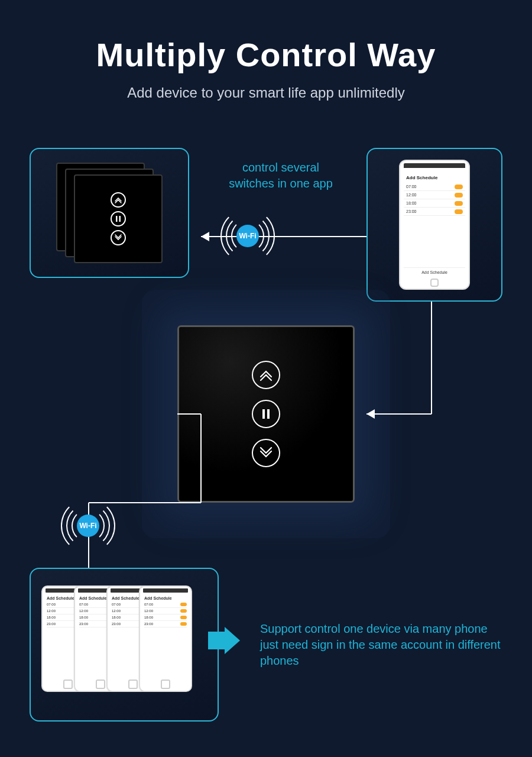 This screenshot has height=757, width=532. What do you see at coordinates (266, 93) in the screenshot?
I see `page-subtitle: Add device to your smart life app unlimi…` at bounding box center [266, 93].